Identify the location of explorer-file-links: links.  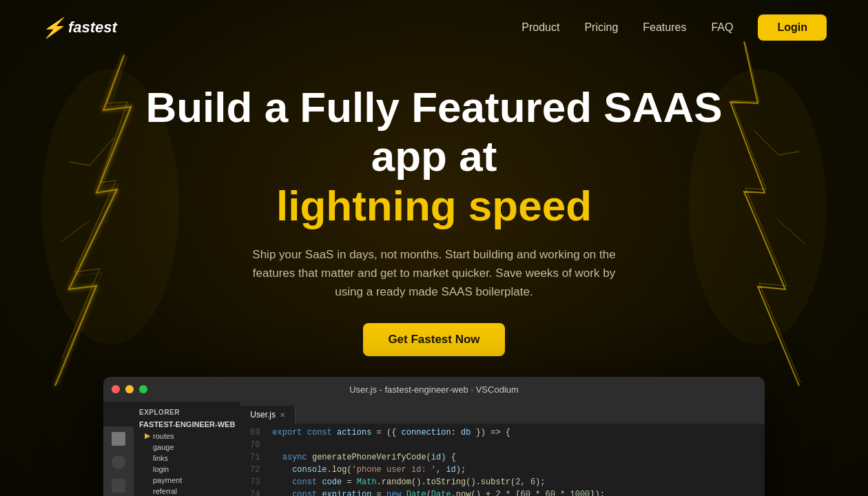
(187, 458).